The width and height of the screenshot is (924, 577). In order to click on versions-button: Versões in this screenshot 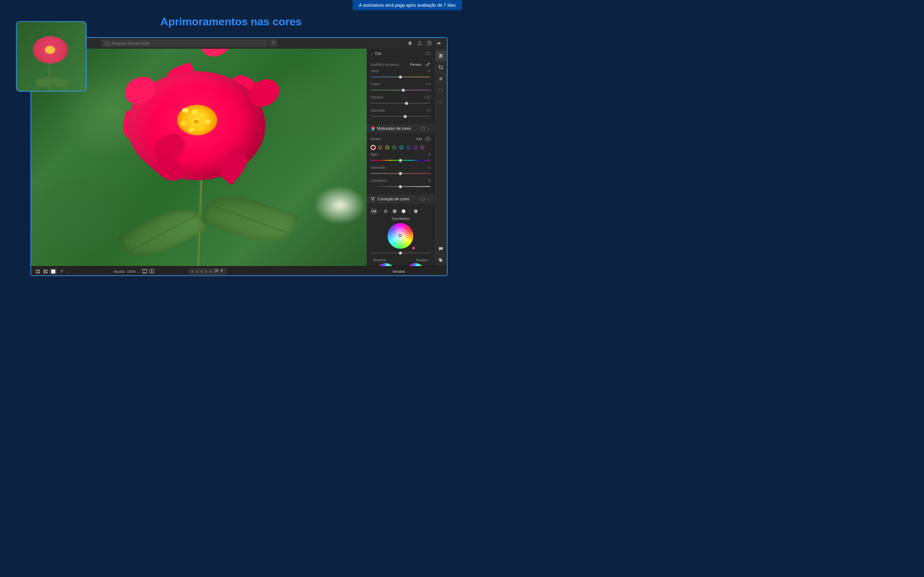, I will do `click(399, 272)`.